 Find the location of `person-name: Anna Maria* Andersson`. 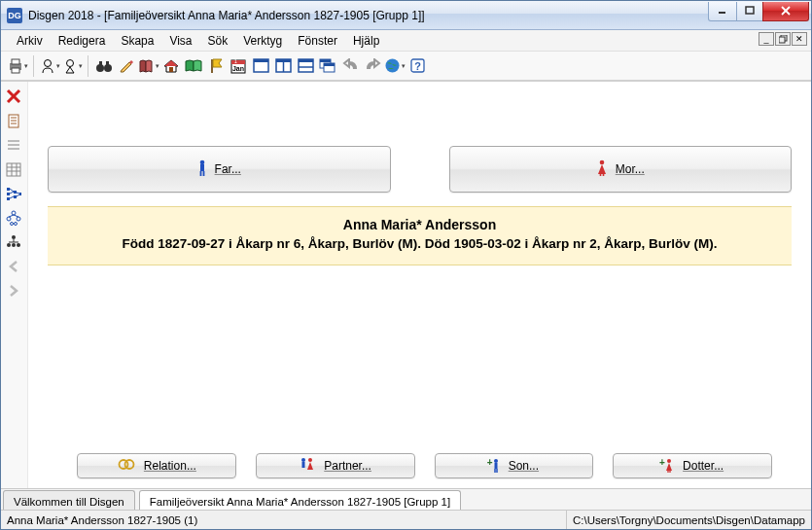

person-name: Anna Maria* Andersson is located at coordinates (420, 225).